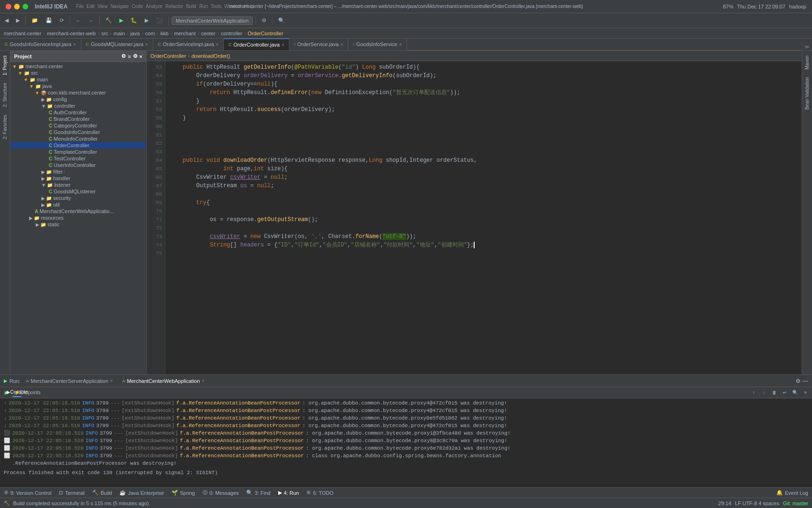 Image resolution: width=812 pixels, height=508 pixels. I want to click on tool-java-enterprise: ☕ Java Enterprise, so click(141, 493).